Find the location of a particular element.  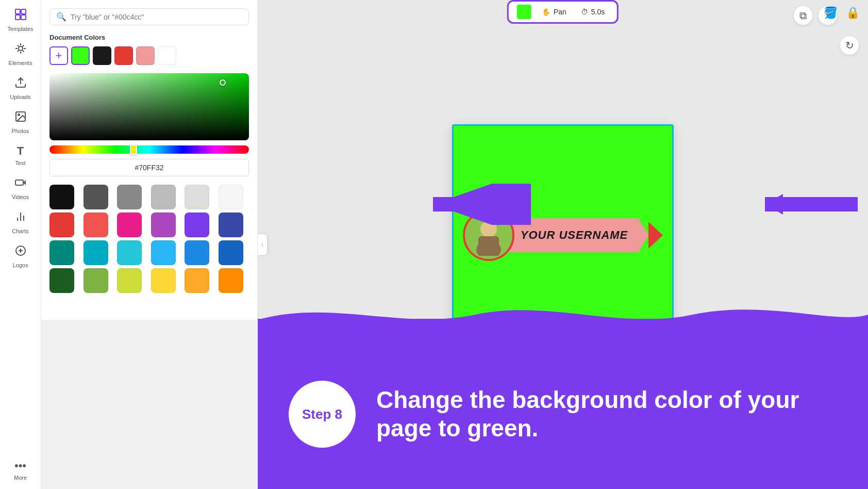

sidebar-item-logos-label: Logos is located at coordinates (21, 265).